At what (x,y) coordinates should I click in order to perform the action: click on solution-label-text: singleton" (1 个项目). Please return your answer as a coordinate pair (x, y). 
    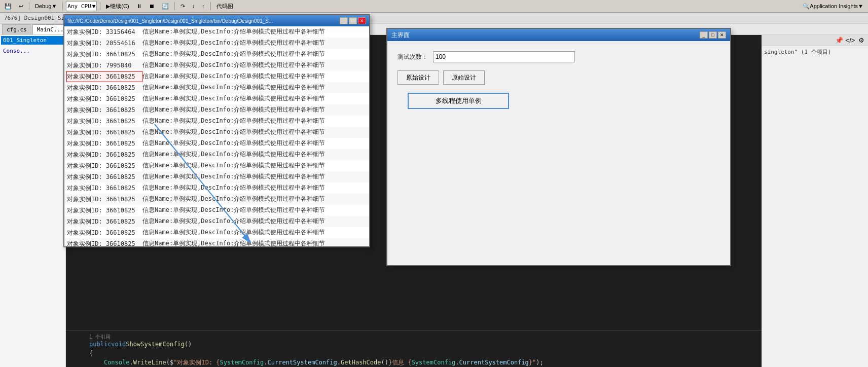
    Looking at the image, I should click on (798, 52).